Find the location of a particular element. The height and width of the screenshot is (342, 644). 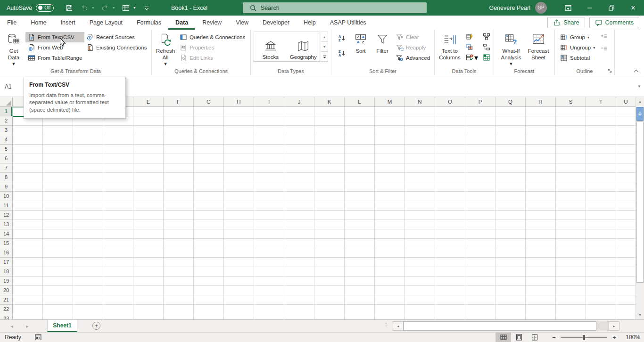

column-header-f: F is located at coordinates (179, 102).